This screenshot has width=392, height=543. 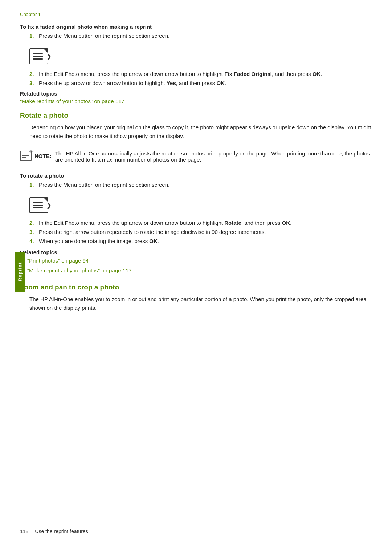 I want to click on menu-icon-1: ❯, so click(x=39, y=56).